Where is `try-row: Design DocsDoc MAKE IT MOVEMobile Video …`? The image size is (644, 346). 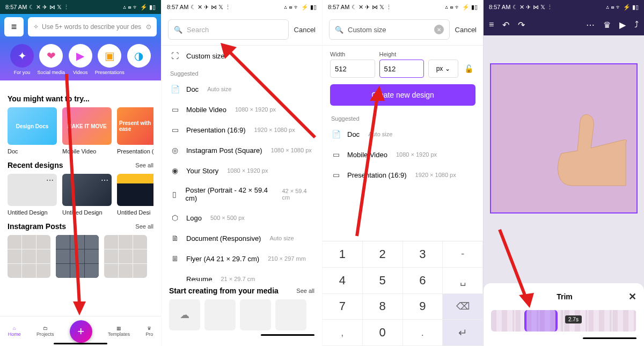 try-row: Design DocsDoc MAKE IT MOVEMobile Video … is located at coordinates (80, 131).